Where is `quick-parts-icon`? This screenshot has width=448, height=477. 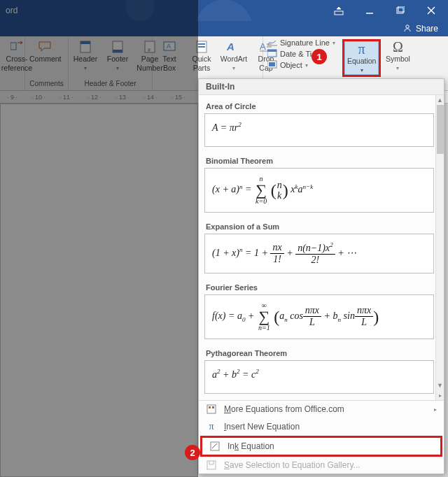 quick-parts-icon is located at coordinates (202, 47).